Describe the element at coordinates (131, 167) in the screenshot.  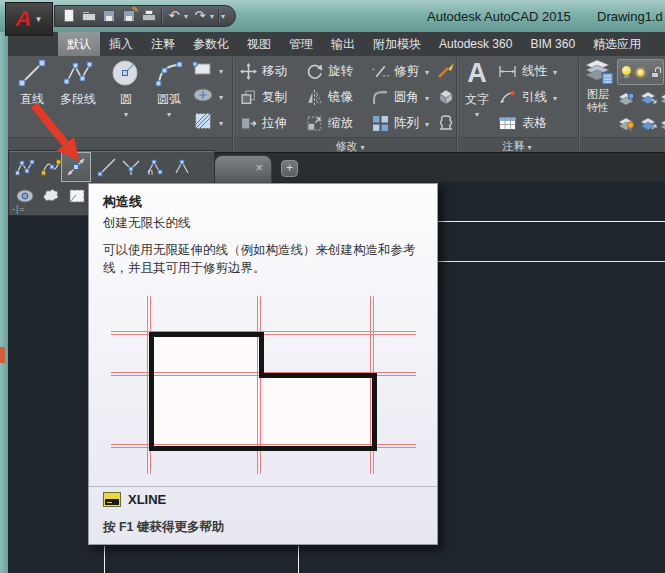
I see `toolbar-ray-button` at that location.